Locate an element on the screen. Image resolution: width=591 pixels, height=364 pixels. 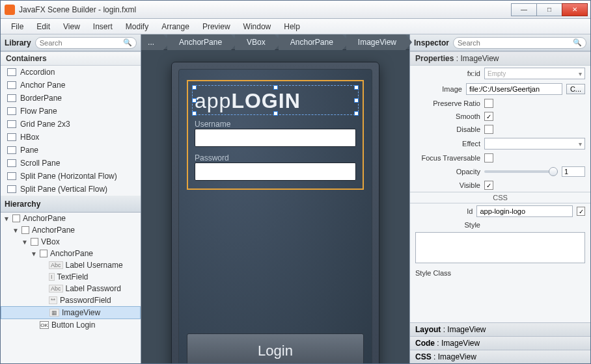
close-button: ✕ is located at coordinates (575, 10).